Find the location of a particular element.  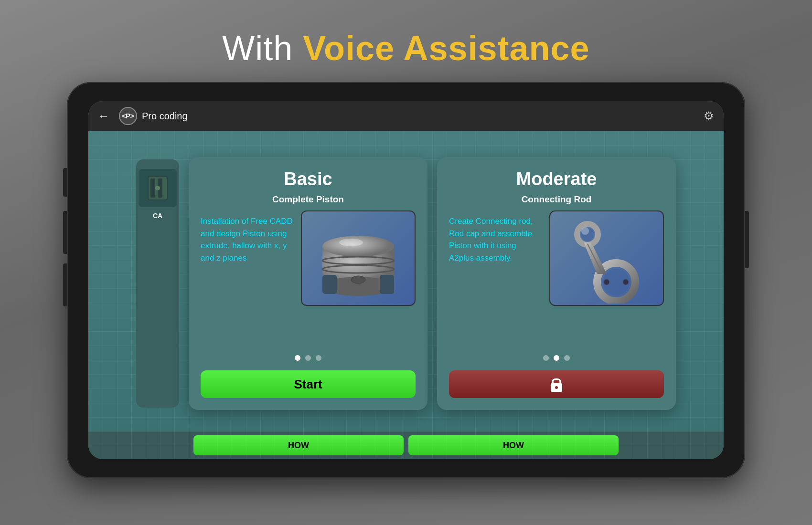

left-peek-label: CA is located at coordinates (158, 216).